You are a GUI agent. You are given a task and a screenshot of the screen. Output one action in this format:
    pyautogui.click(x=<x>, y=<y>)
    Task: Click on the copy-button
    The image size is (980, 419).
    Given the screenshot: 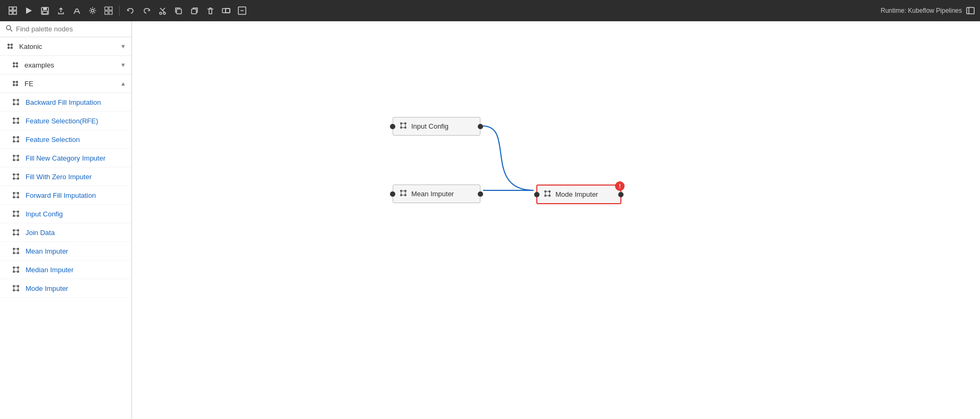 What is the action you would take?
    pyautogui.click(x=178, y=11)
    